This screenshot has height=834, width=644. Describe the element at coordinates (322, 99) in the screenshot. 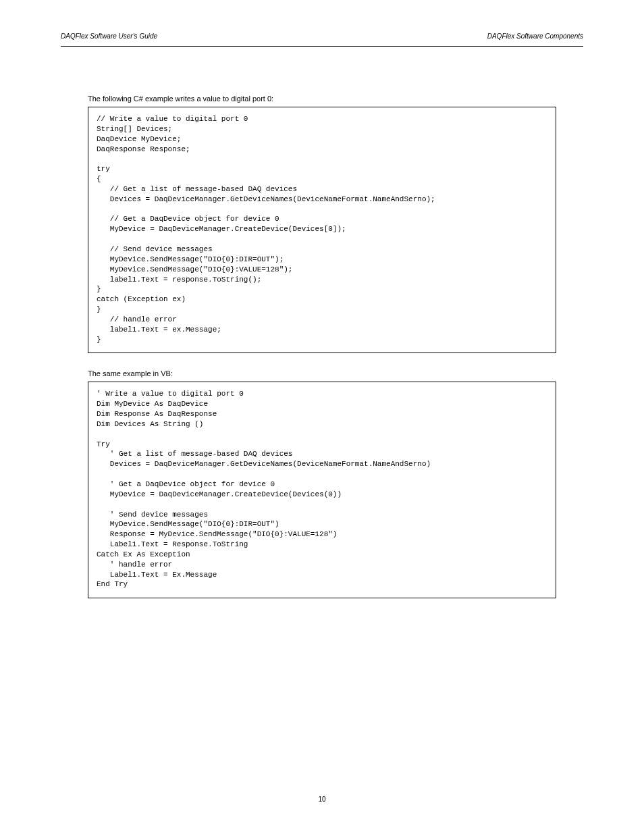

I see `intro-csharp: The following C# example writes a value …` at that location.